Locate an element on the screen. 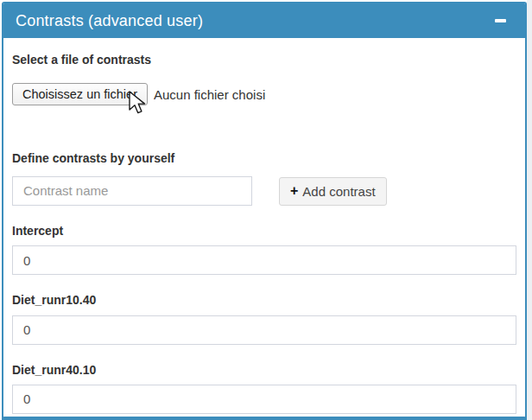  contrast-field-label: Diet_runr10.40 is located at coordinates (264, 301).